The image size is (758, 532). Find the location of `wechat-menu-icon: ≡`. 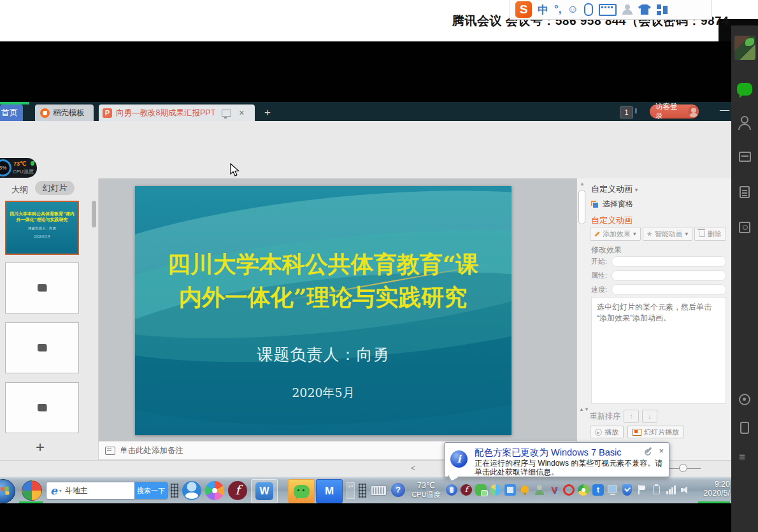

wechat-menu-icon: ≡ is located at coordinates (742, 457).